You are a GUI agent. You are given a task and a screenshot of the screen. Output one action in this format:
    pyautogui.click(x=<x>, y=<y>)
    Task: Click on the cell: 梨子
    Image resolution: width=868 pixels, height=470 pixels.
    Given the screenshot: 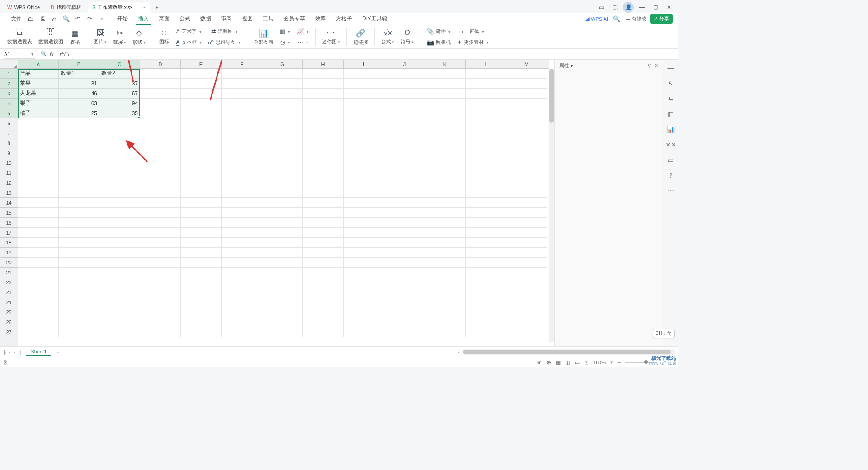 What is the action you would take?
    pyautogui.click(x=38, y=103)
    